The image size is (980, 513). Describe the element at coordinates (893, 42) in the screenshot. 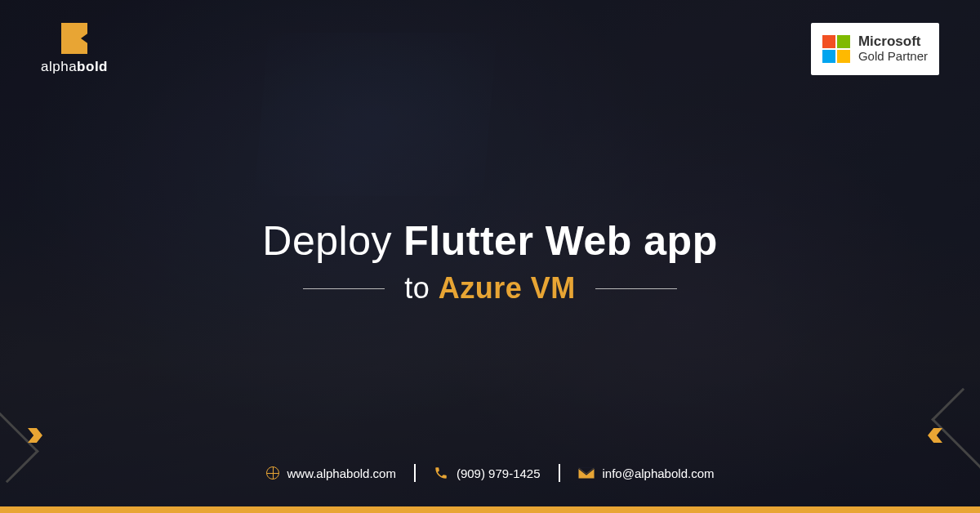

I see `partner-badge-line1: Microsoft` at that location.